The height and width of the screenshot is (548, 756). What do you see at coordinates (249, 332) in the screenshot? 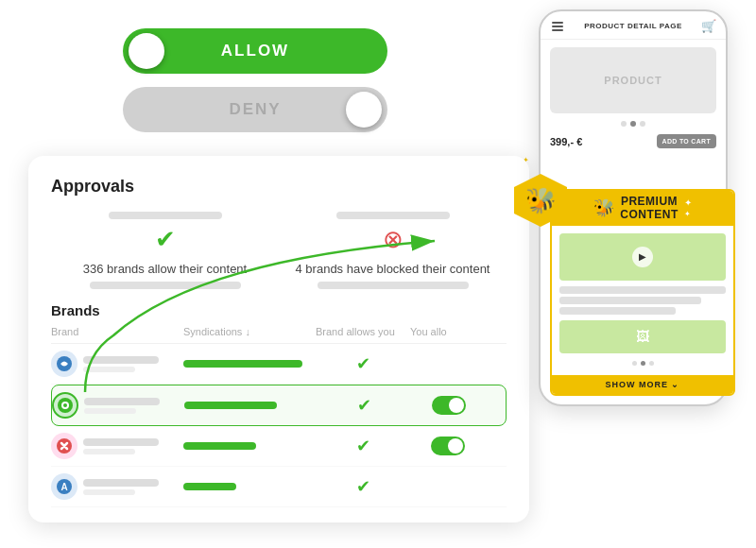
I see `col-syndications-header: Syndications ↓` at bounding box center [249, 332].